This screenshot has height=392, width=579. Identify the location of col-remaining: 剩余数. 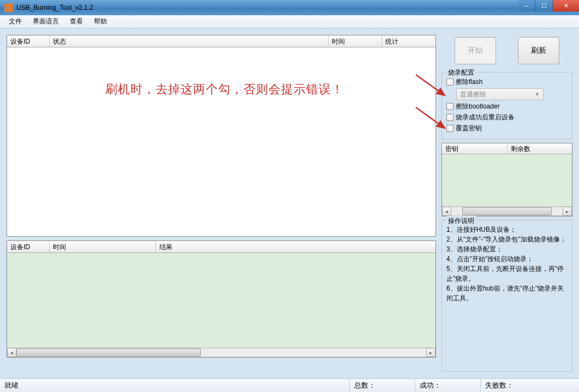
(540, 148).